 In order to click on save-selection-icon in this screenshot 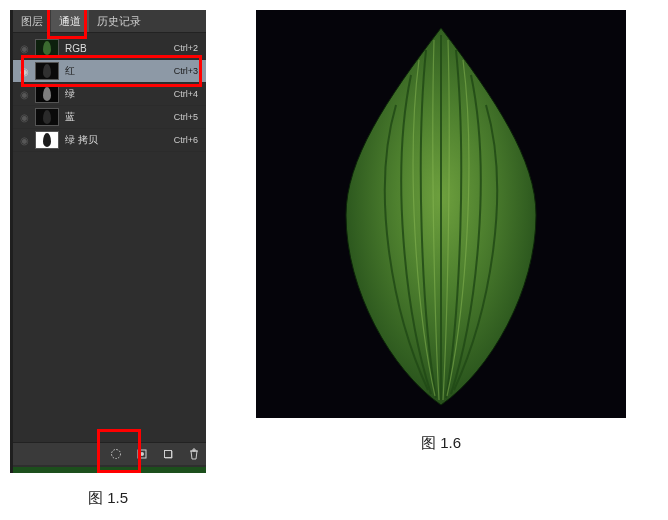, I will do `click(142, 454)`.